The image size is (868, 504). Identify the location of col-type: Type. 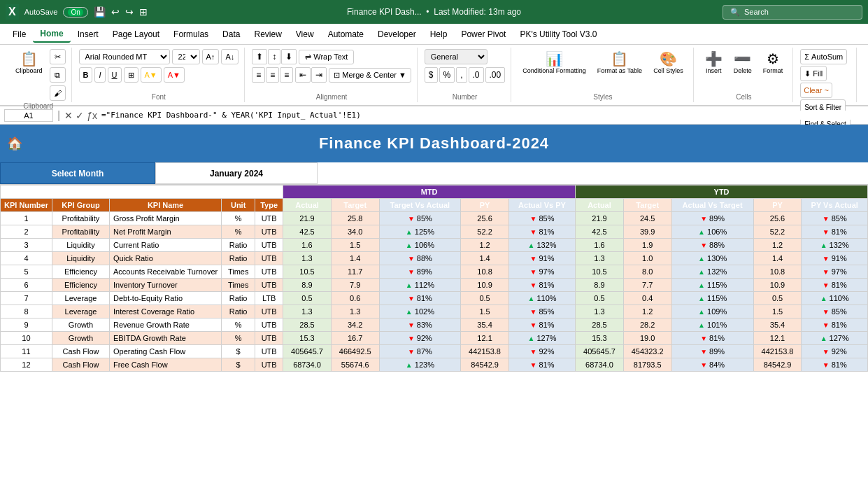
(269, 206).